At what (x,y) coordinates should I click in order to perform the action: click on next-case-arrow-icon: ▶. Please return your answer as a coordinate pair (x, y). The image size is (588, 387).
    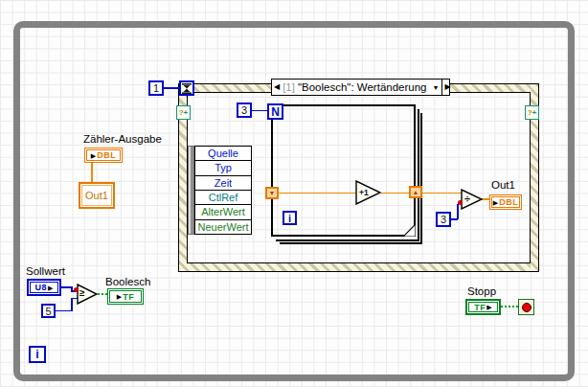
    Looking at the image, I should click on (447, 87).